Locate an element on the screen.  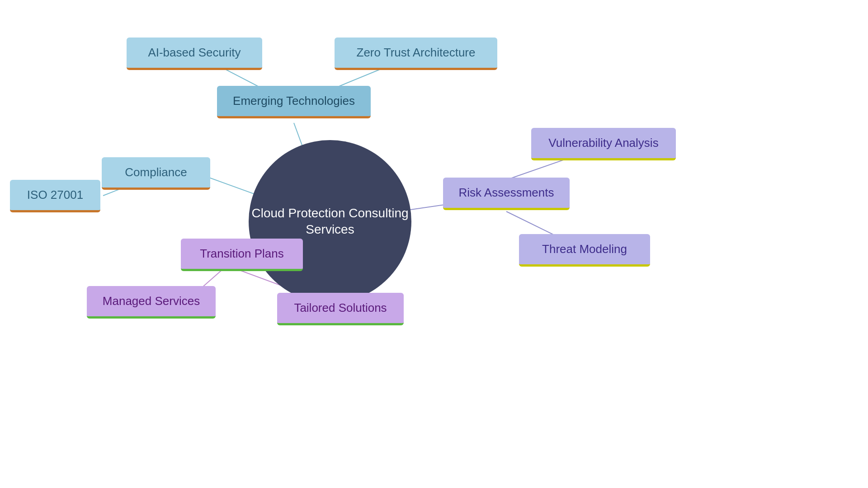
compliance-node: Compliance is located at coordinates (156, 174).